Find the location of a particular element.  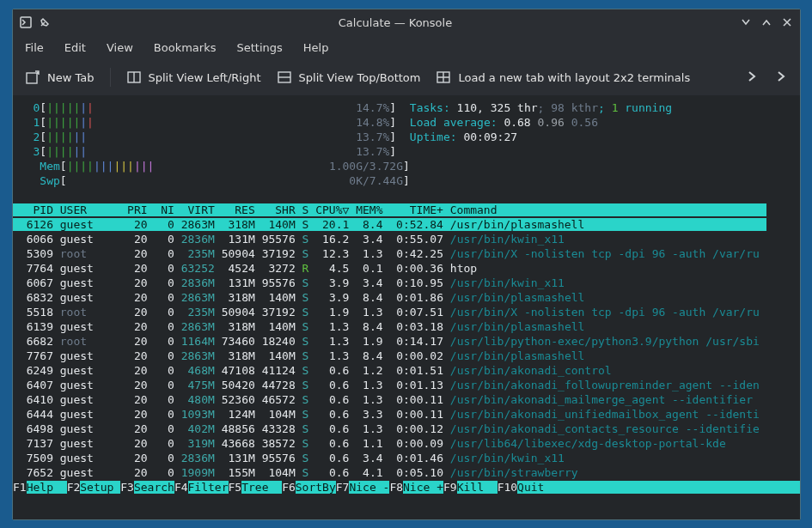

window-title: Calculate — Konsole is located at coordinates (395, 22).